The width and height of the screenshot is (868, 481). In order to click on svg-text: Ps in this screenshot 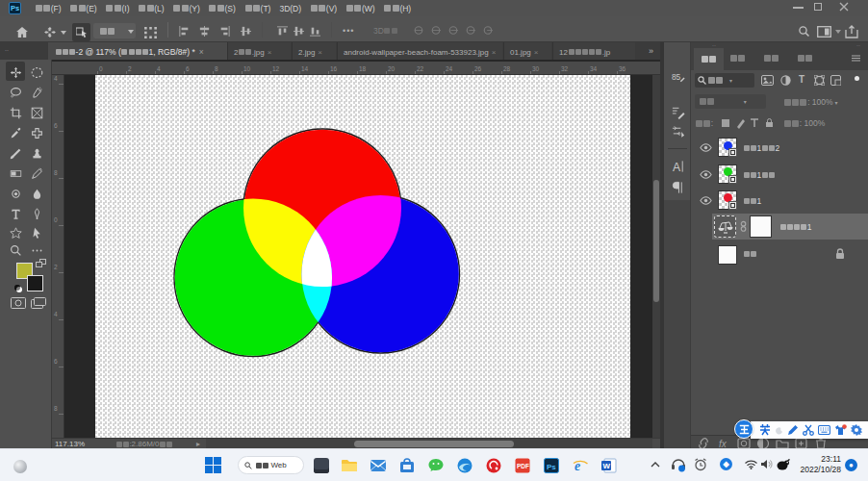, I will do `click(551, 468)`.